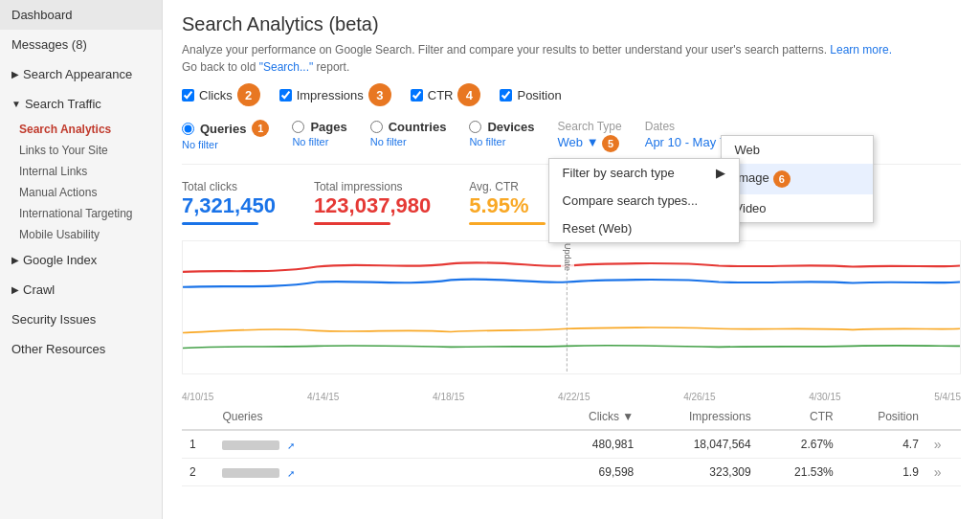  I want to click on badge-2: 2, so click(249, 95).